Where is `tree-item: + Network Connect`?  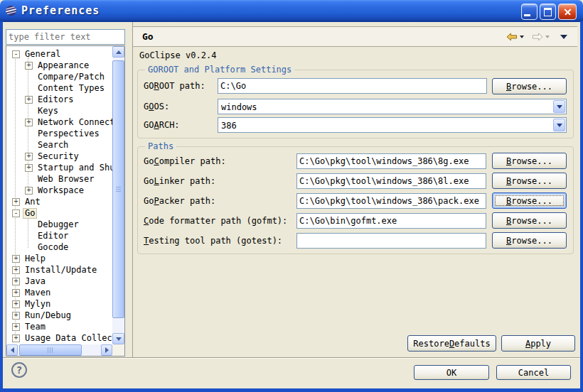 tree-item: + Network Connect is located at coordinates (60, 122).